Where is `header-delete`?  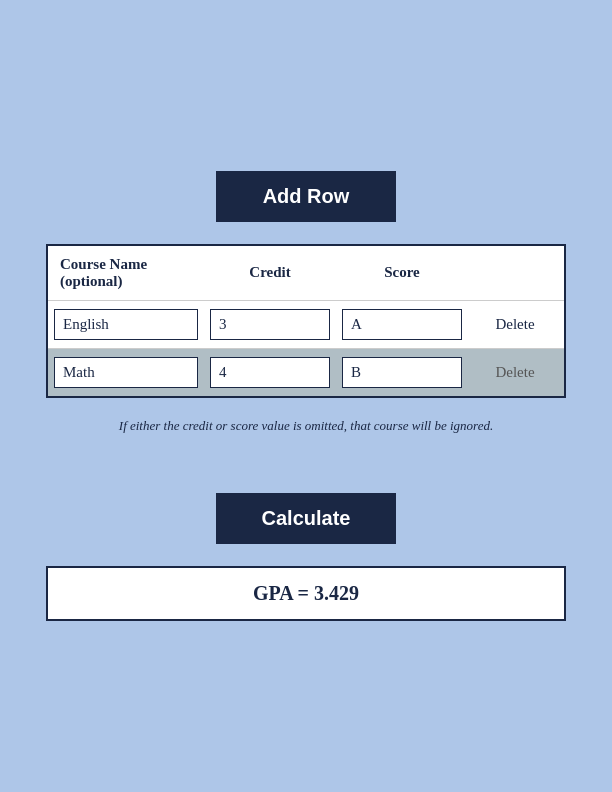 header-delete is located at coordinates (516, 274).